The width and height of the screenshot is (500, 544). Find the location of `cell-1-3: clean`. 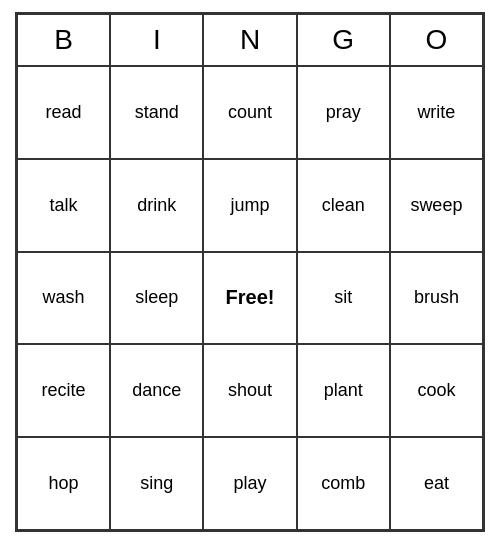

cell-1-3: clean is located at coordinates (344, 206).